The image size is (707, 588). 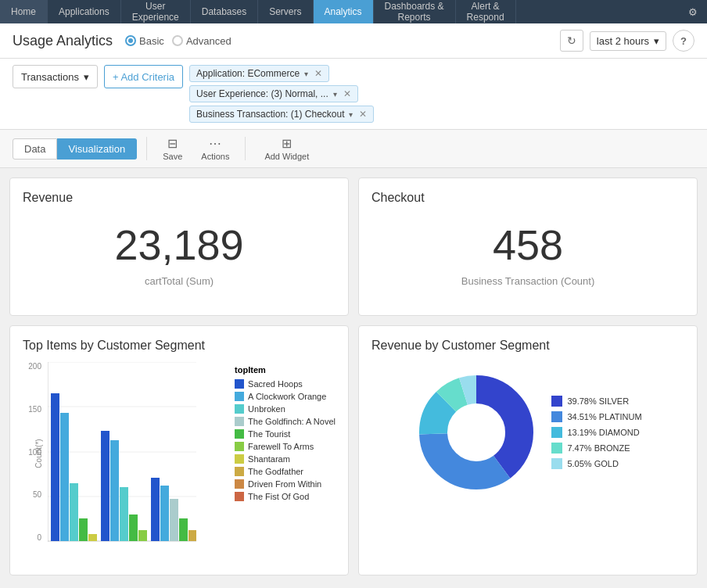 What do you see at coordinates (224, 12) in the screenshot?
I see `nav-databases-label: Databases` at bounding box center [224, 12].